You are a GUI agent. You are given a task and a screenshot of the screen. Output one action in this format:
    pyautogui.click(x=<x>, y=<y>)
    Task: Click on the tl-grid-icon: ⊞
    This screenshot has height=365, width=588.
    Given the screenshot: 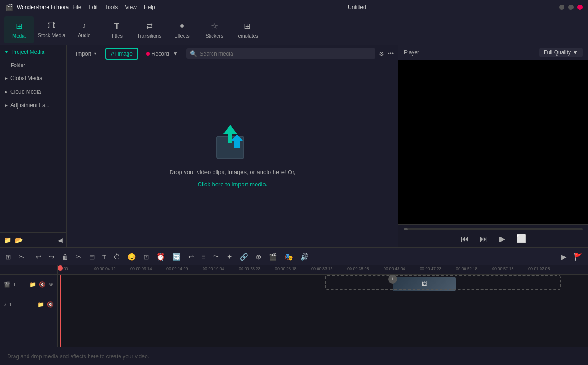 What is the action you would take?
    pyautogui.click(x=8, y=257)
    